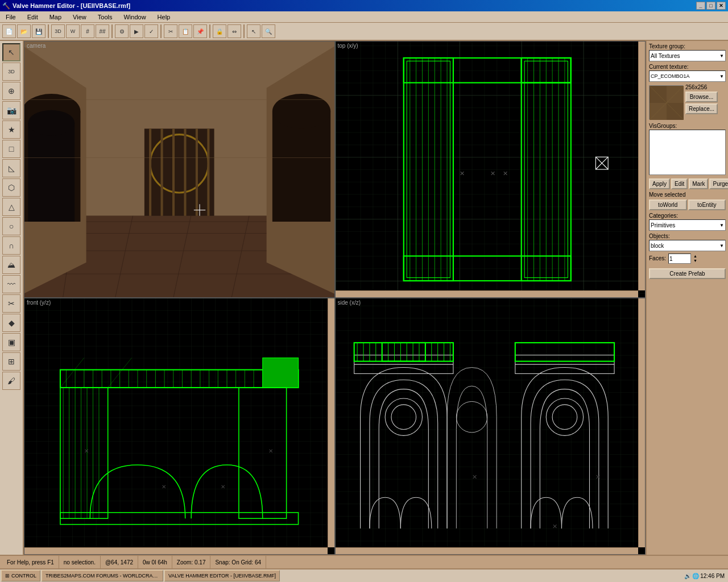 This screenshot has width=728, height=582. Describe the element at coordinates (701, 6) in the screenshot. I see `minimize-button: _` at that location.